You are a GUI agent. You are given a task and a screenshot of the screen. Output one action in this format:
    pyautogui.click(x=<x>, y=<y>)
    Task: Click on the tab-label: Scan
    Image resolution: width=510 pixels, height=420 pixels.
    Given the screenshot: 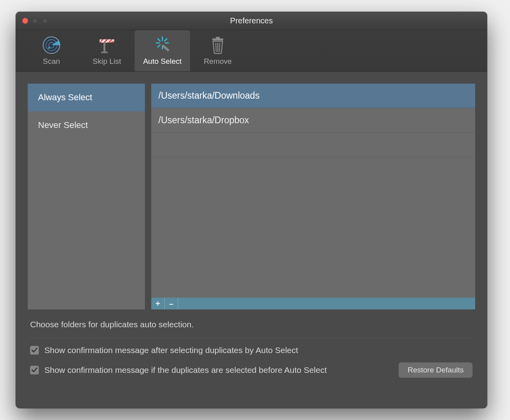 What is the action you would take?
    pyautogui.click(x=51, y=61)
    